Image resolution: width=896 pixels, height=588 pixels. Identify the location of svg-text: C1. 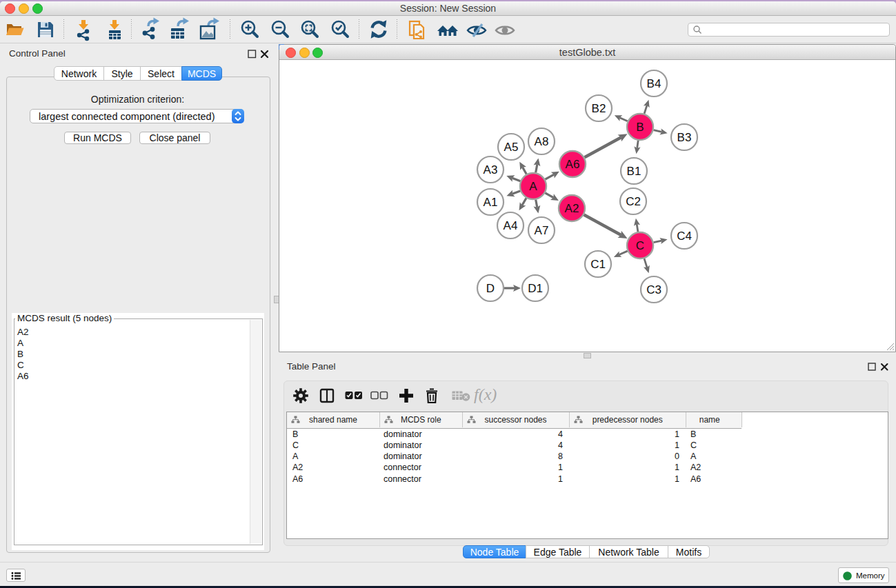
(598, 265).